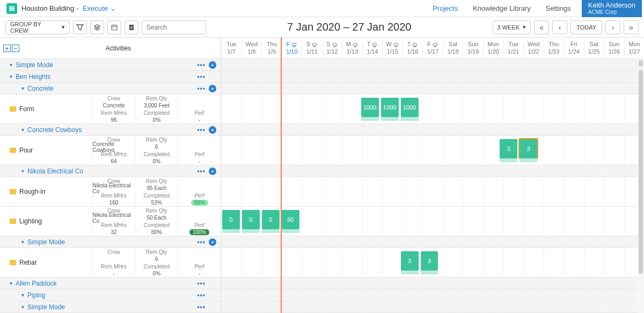 The image size is (644, 313). Describe the element at coordinates (493, 48) in the screenshot. I see `day-column: Mon1/20` at that location.